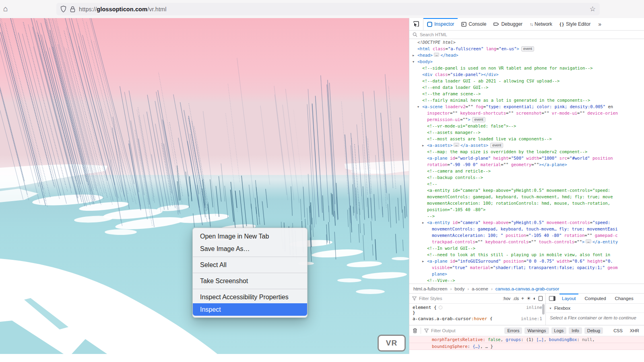 The image size is (644, 362). What do you see at coordinates (526, 68) in the screenshot?
I see `markup-line: <!--side-panel is used on non VR tablet …` at bounding box center [526, 68].